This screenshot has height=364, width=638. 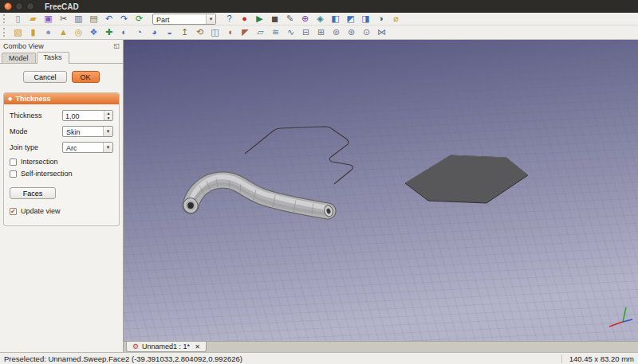 What do you see at coordinates (108, 32) in the screenshot?
I see `shape-builder-icon: ✚` at bounding box center [108, 32].